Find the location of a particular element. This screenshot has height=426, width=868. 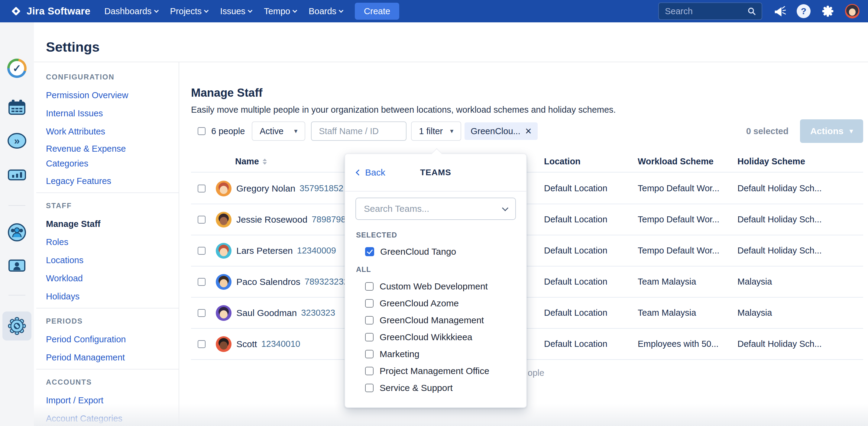

nav-item-legacy-features: Legacy Features is located at coordinates (100, 181).